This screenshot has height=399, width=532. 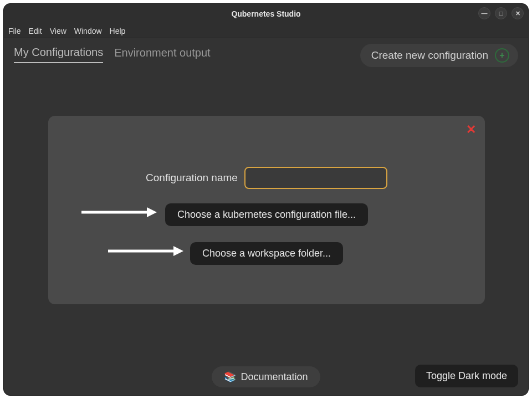 I want to click on choose-kube-row: Choose a kubernetes configuration file..…, so click(x=267, y=215).